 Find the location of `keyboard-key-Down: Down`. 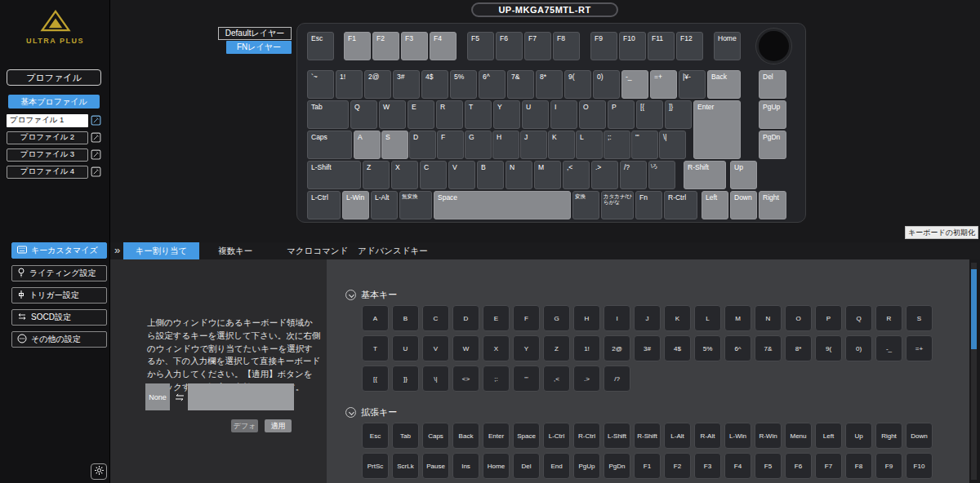

keyboard-key-Down: Down is located at coordinates (743, 206).